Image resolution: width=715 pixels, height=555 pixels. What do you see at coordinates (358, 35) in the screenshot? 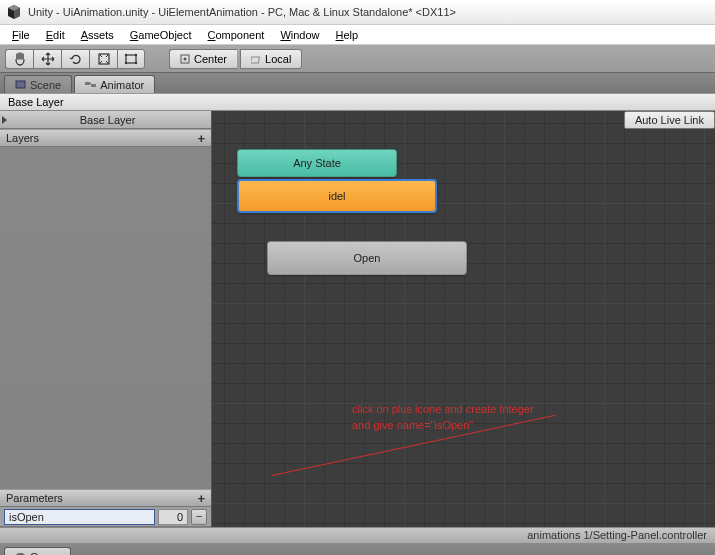
I see `menubar: File Edit Assets GameObject Component Wi…` at bounding box center [358, 35].